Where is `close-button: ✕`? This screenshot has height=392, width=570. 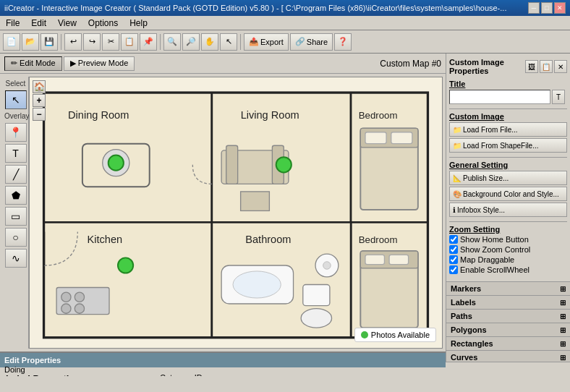 close-button: ✕ is located at coordinates (560, 8).